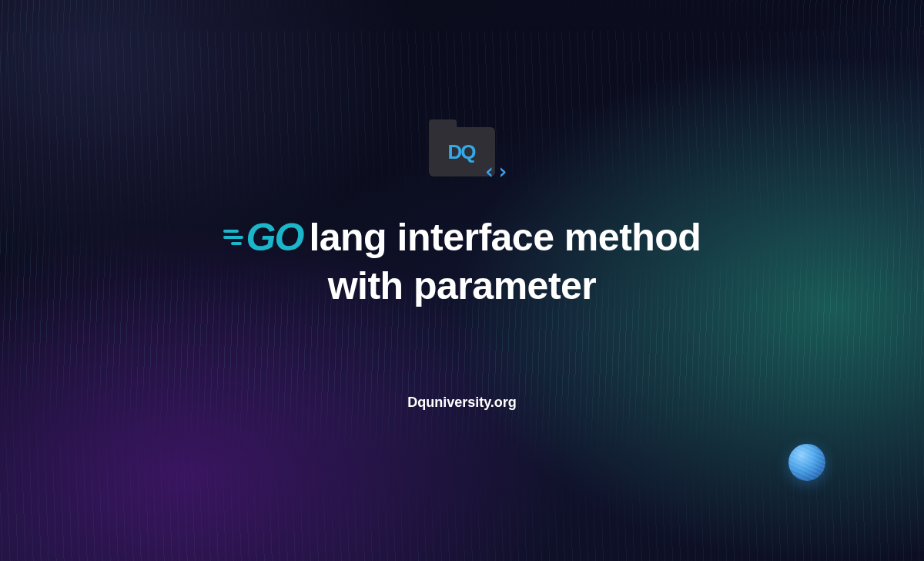 The height and width of the screenshot is (561, 924). Describe the element at coordinates (462, 153) in the screenshot. I see `folder-monogram: DQ` at that location.